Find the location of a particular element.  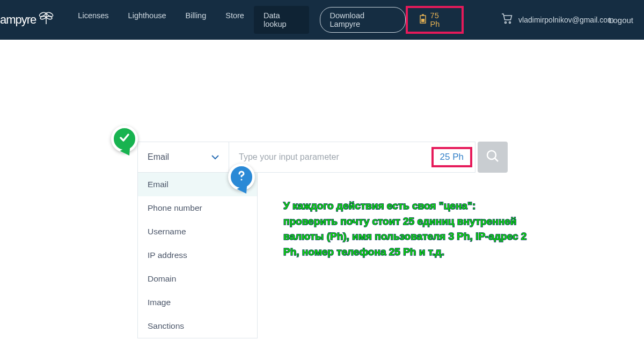

dropdown-item-username: Username is located at coordinates (197, 232).